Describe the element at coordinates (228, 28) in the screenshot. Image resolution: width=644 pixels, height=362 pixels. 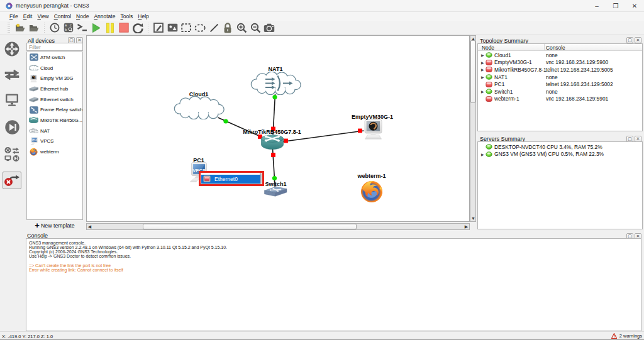
I see `lock-icon` at that location.